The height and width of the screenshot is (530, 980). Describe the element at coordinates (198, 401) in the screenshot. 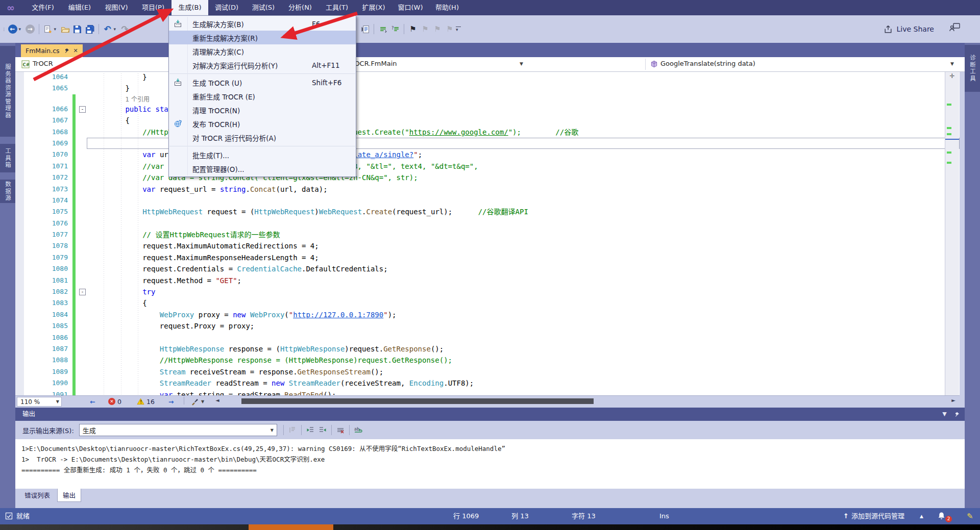

I see `code-cleanup-icon: ▼` at that location.